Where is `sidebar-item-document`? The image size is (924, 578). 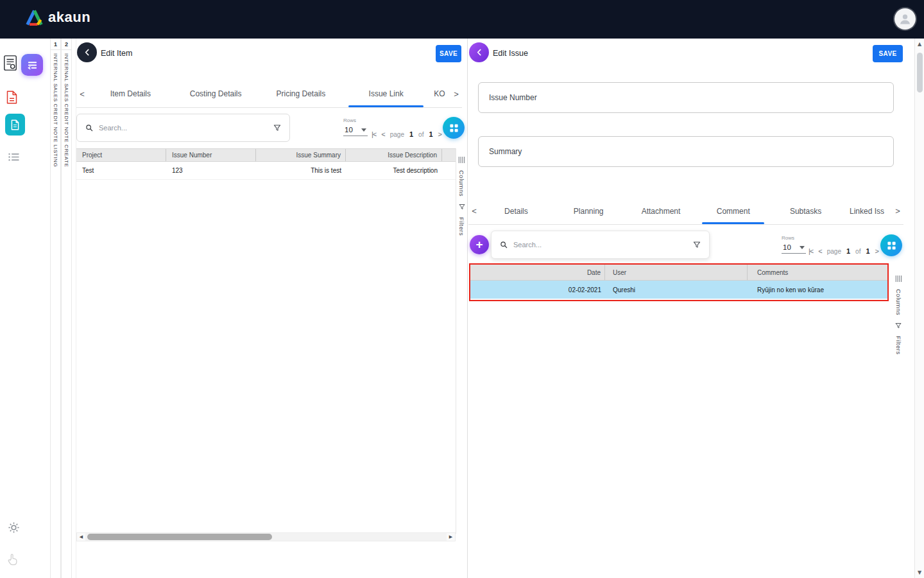
sidebar-item-document is located at coordinates (15, 125).